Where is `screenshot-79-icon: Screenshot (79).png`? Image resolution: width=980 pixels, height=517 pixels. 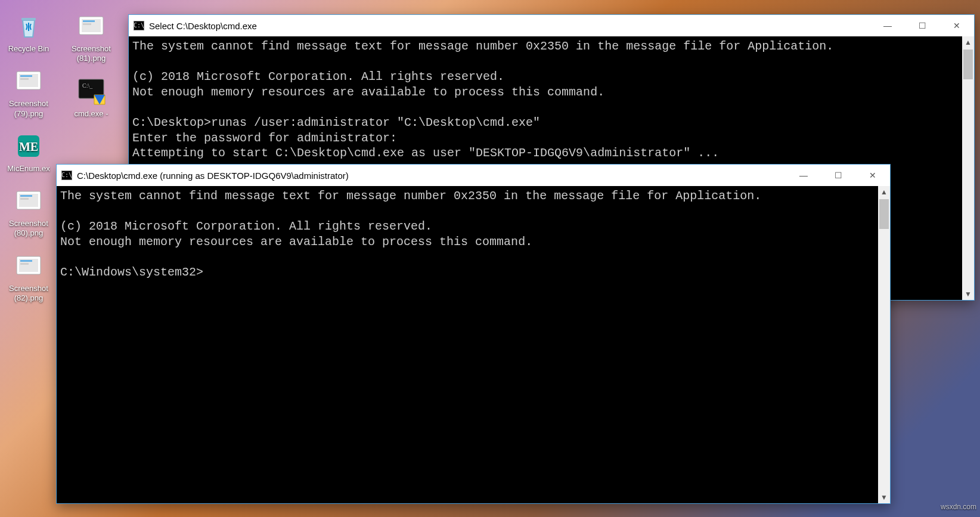
screenshot-79-icon: Screenshot (79).png is located at coordinates (29, 92).